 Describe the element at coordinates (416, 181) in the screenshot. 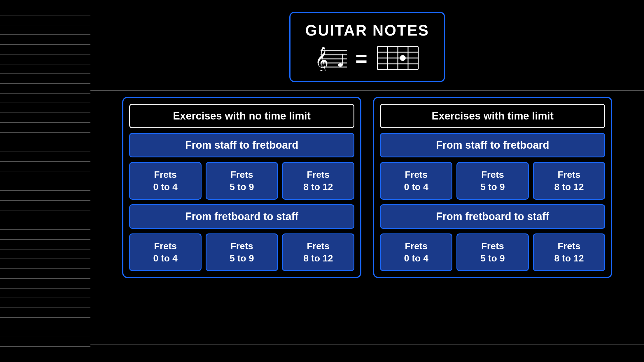

I see `fret-0-4-btn-2: Frets0 to 4` at that location.